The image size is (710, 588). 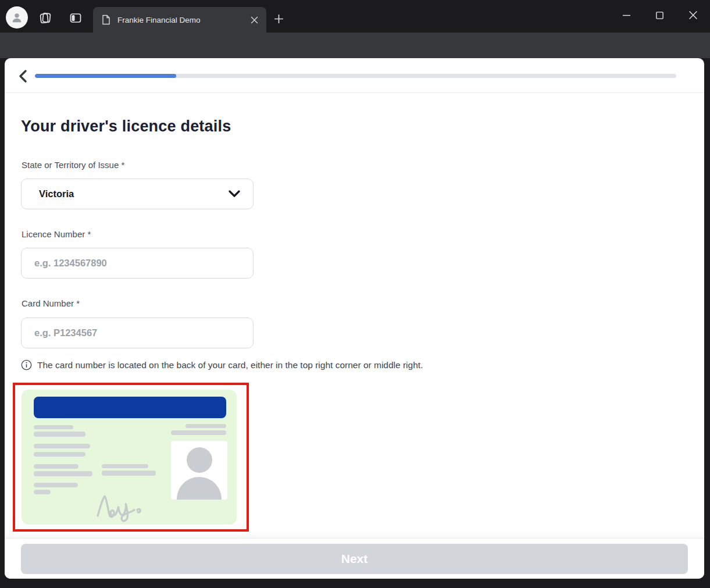 What do you see at coordinates (76, 18) in the screenshot?
I see `vertical-tabs-icon` at bounding box center [76, 18].